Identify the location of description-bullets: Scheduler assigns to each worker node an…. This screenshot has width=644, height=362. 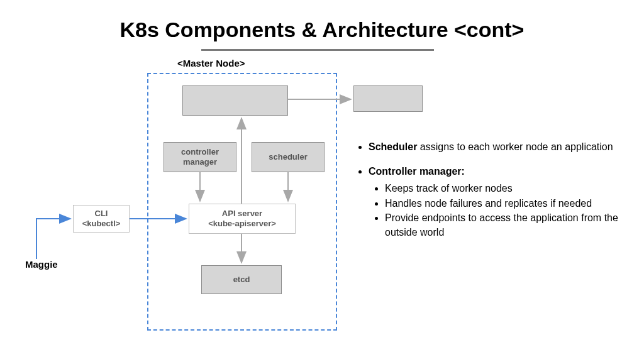
(493, 195).